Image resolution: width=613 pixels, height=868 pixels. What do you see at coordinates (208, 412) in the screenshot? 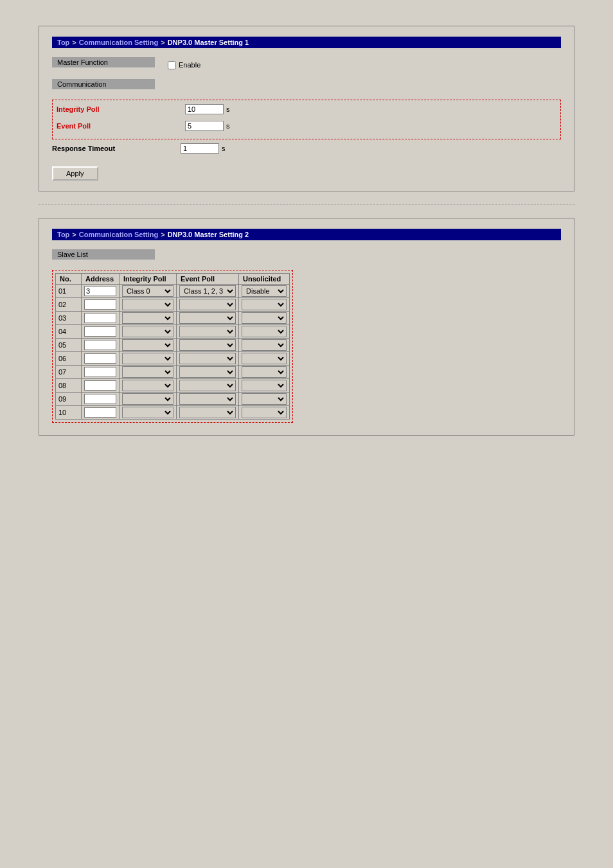
I see `row-10-event-poll-select: Class 1, 2, 3Class 1Class 2Class 3None` at bounding box center [208, 412].